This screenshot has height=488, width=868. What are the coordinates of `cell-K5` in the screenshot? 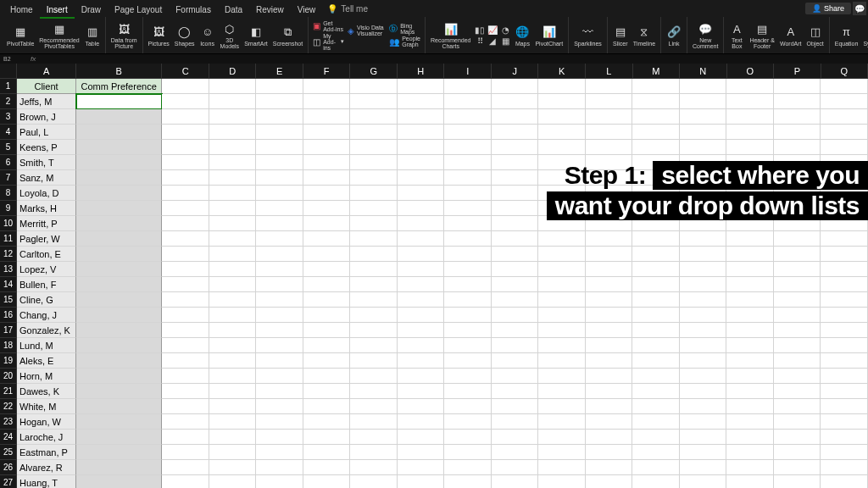 It's located at (562, 147).